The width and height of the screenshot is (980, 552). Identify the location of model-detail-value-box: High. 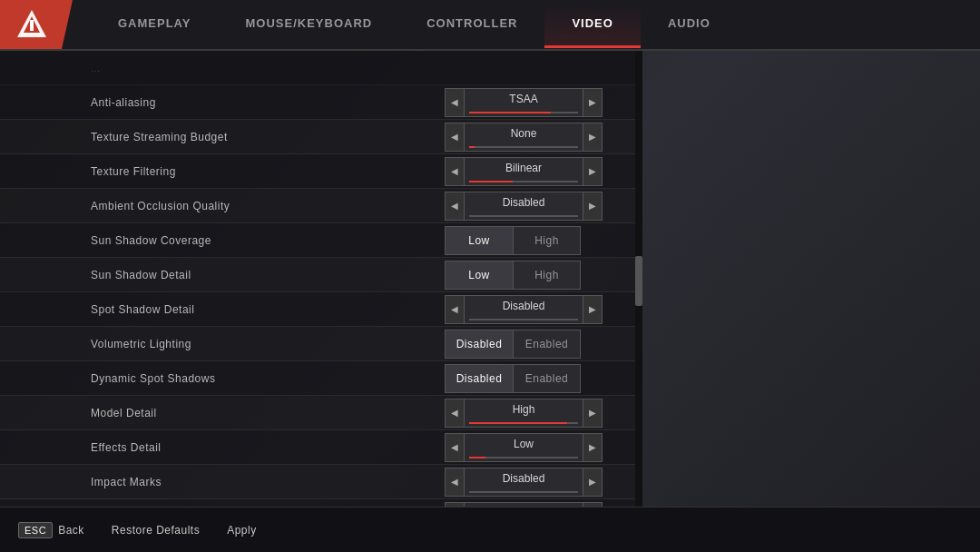
(524, 413).